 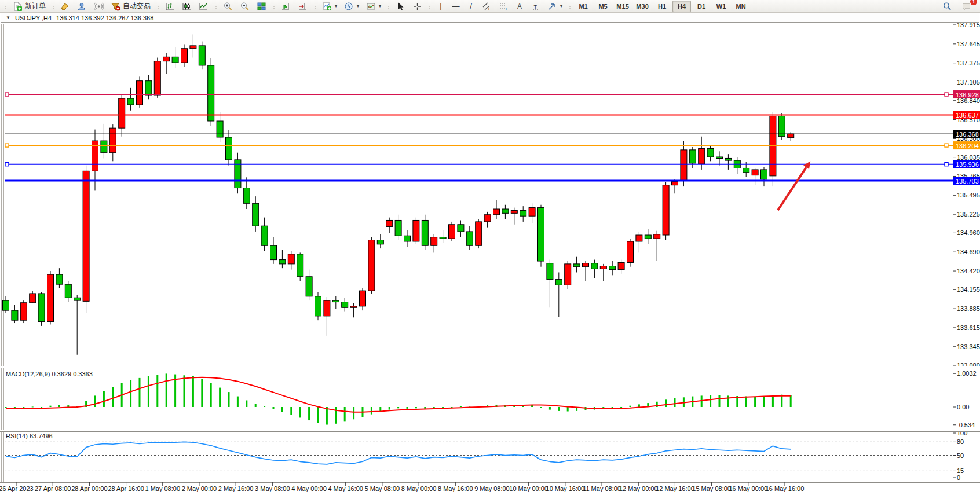 What do you see at coordinates (131, 6) in the screenshot?
I see `autotrading-button: 自动交易` at bounding box center [131, 6].